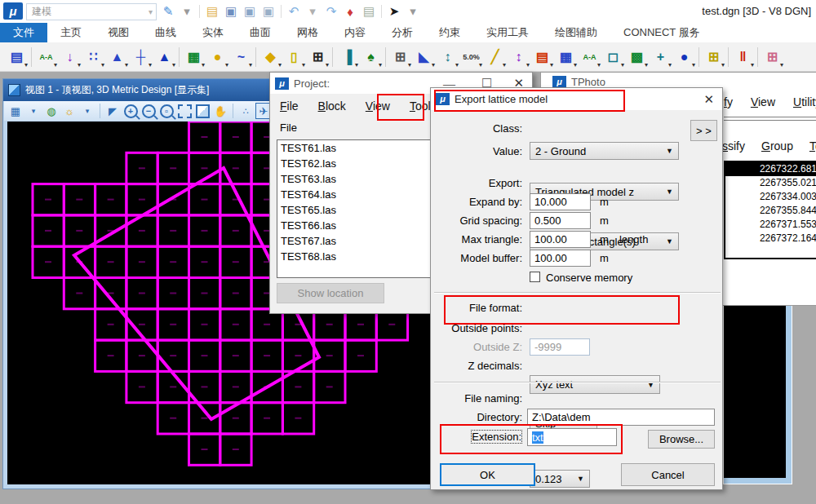  What do you see at coordinates (560, 202) in the screenshot?
I see `expand-by-input: 10.000` at bounding box center [560, 202].